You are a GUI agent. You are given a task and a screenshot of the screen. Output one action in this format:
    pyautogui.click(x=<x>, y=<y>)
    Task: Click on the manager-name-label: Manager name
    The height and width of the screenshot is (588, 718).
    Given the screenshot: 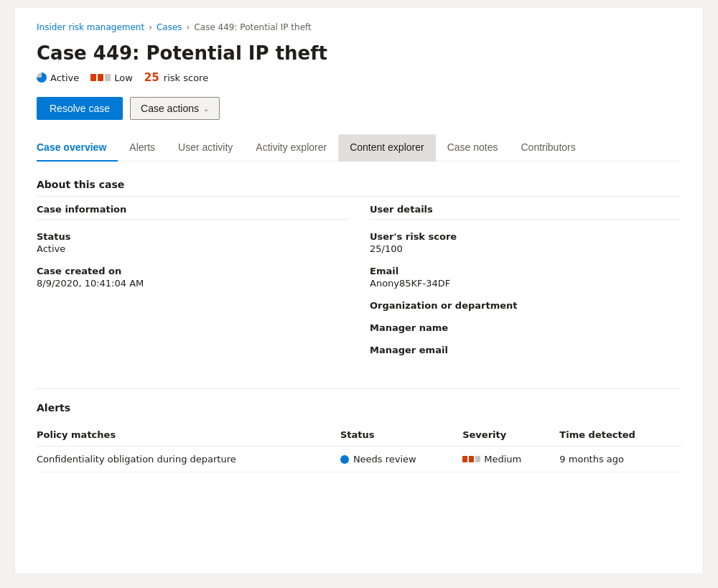 What is the action you would take?
    pyautogui.click(x=526, y=327)
    